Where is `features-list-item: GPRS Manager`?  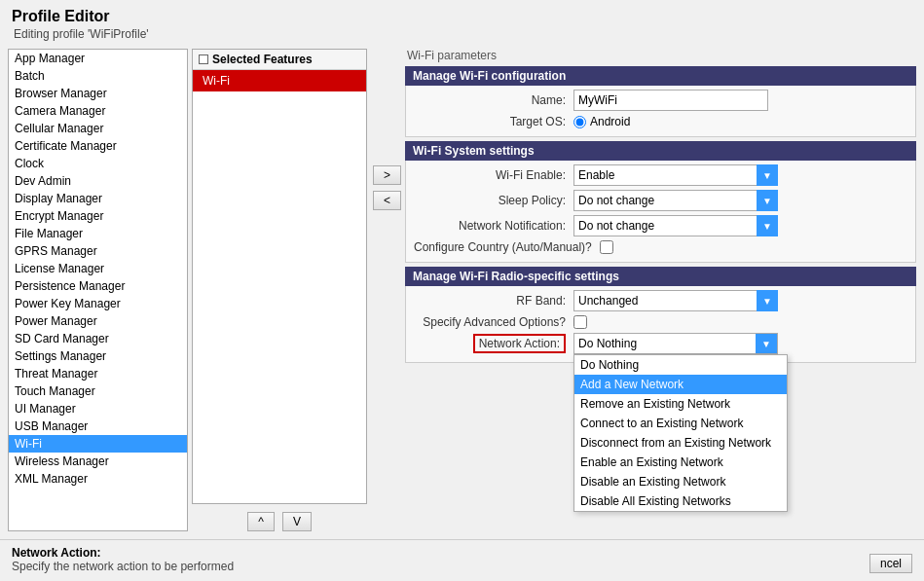 features-list-item: GPRS Manager is located at coordinates (97, 251).